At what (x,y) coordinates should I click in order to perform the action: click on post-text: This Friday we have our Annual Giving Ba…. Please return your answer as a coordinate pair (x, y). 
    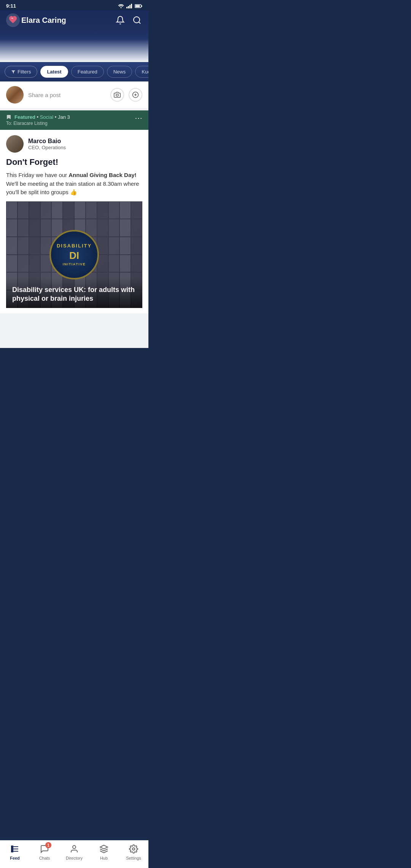
    Looking at the image, I should click on (74, 184).